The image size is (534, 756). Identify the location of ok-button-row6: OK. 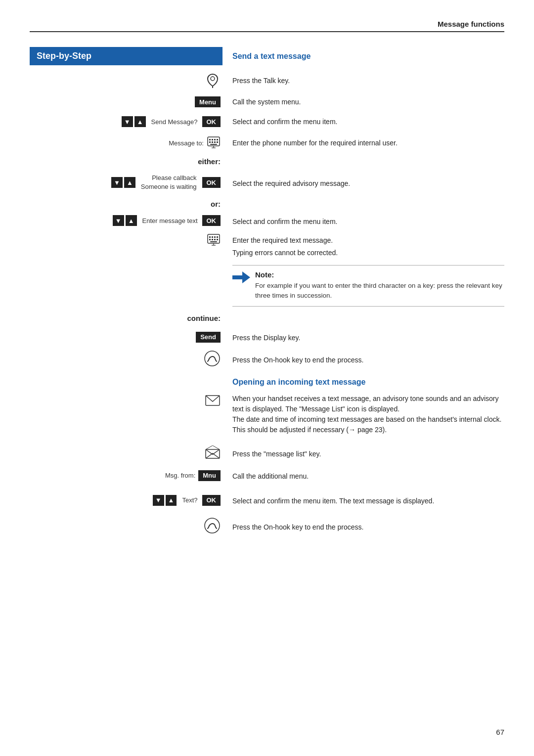
(212, 221).